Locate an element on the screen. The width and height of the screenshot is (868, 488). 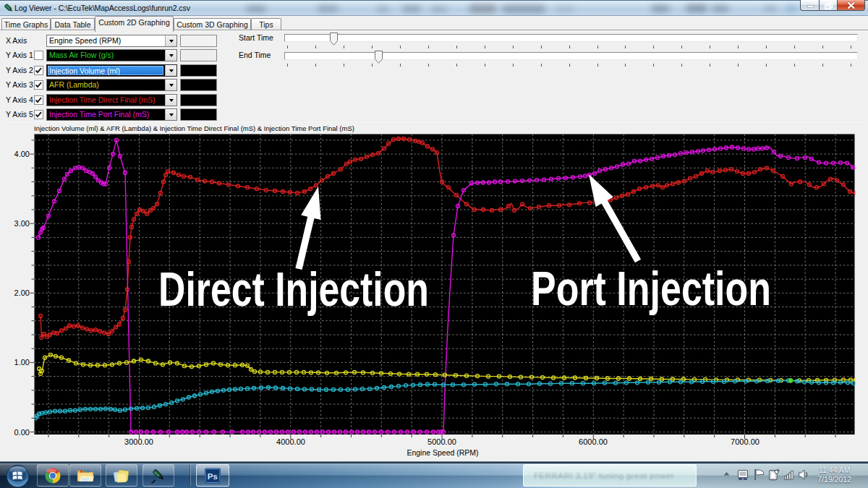
svg-text: Direct Injection is located at coordinates (294, 289).